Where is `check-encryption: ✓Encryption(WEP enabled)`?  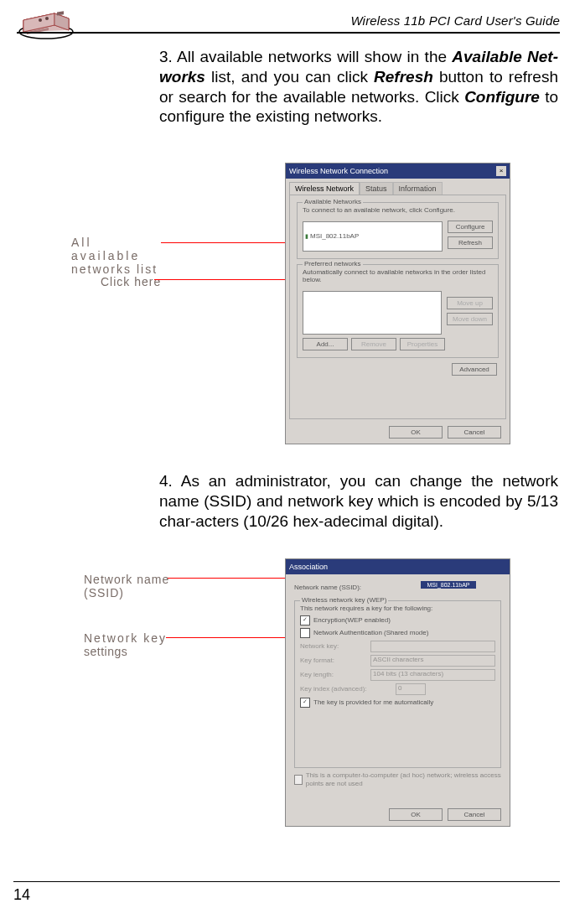 check-encryption: ✓Encryption(WEP enabled) is located at coordinates (397, 620).